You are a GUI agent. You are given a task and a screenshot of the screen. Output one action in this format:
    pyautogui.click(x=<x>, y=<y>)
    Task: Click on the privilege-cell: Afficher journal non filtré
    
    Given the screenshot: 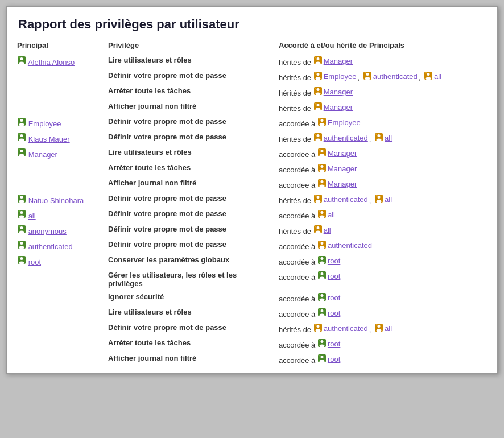 What is the action you would take?
    pyautogui.click(x=189, y=360)
    